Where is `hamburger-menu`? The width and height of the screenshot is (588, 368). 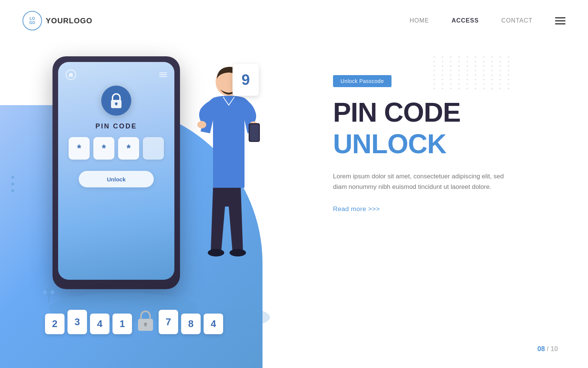
hamburger-menu is located at coordinates (560, 21).